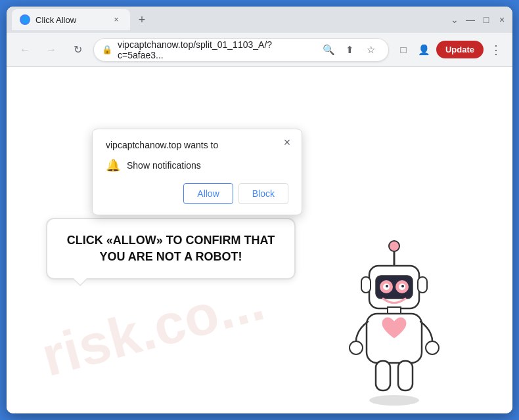 The height and width of the screenshot is (420, 519). Describe the element at coordinates (78, 50) in the screenshot. I see `refresh-button: ↻` at that location.